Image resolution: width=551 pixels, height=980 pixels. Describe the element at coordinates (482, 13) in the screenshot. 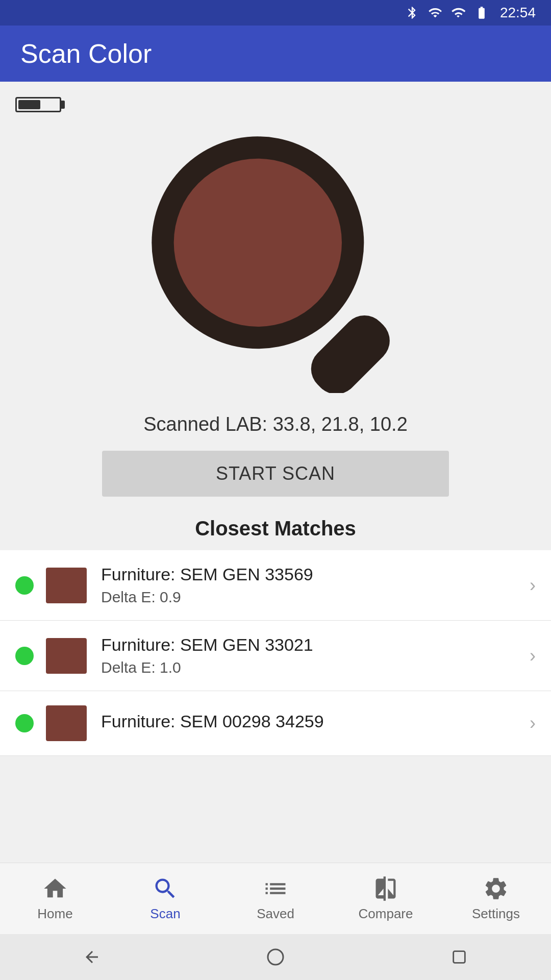

I see `battery-icon` at that location.